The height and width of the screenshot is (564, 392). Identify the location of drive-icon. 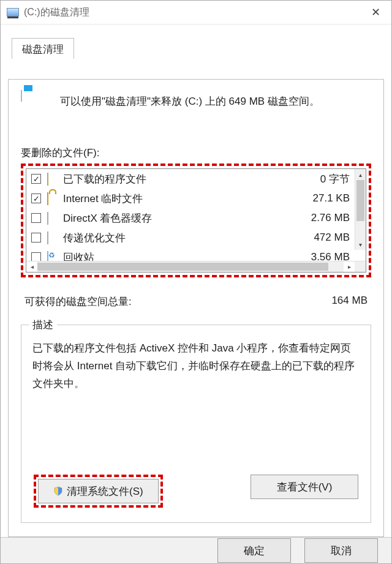
(13, 12).